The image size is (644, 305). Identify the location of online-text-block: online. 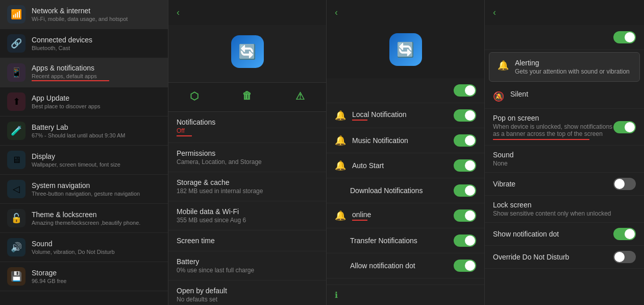
(361, 216).